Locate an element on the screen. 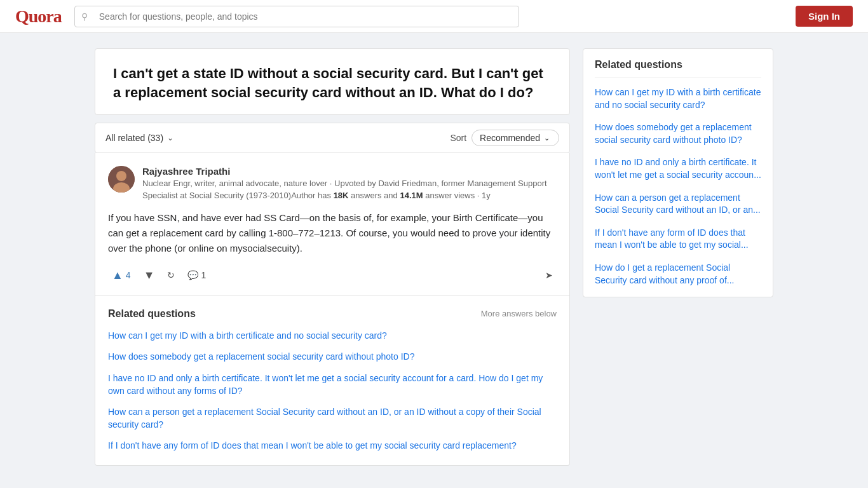 This screenshot has width=868, height=488. sort-dropdown: Recommended ⌄ is located at coordinates (515, 138).